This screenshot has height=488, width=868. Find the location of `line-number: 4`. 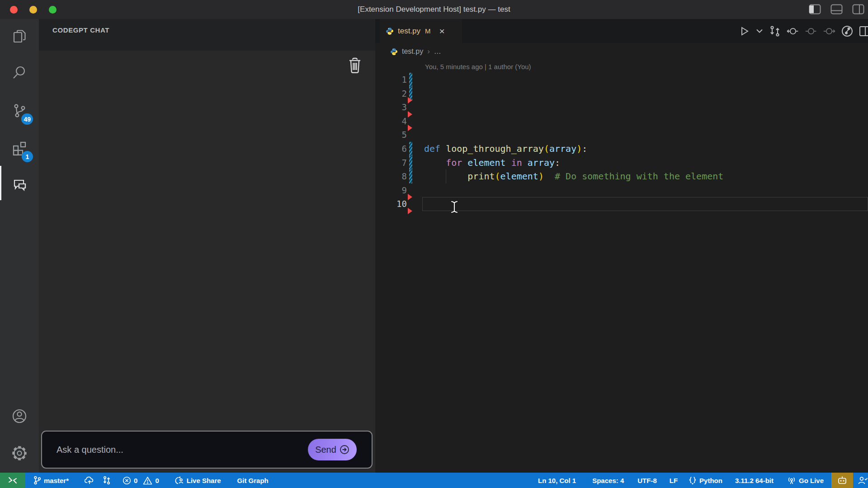

line-number: 4 is located at coordinates (391, 121).